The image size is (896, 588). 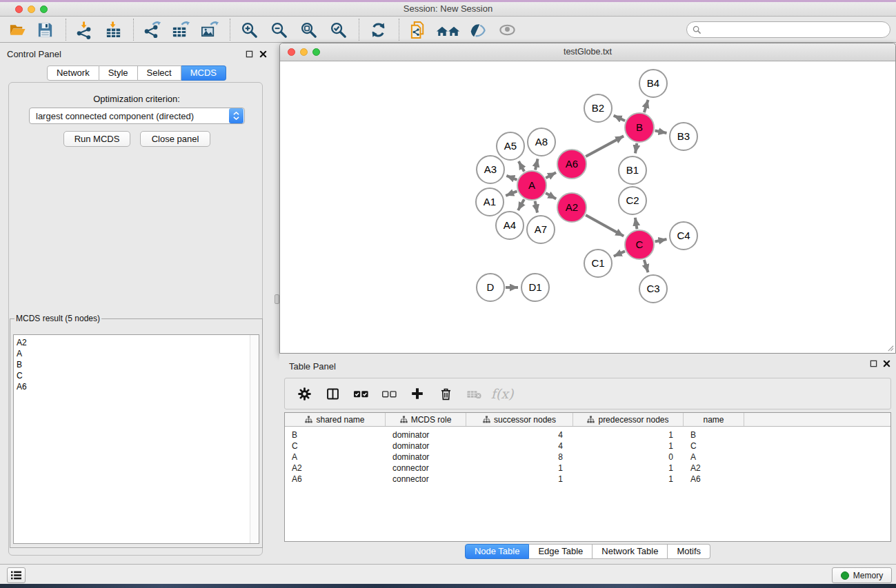 What do you see at coordinates (446, 394) in the screenshot?
I see `delete-column-icon` at bounding box center [446, 394].